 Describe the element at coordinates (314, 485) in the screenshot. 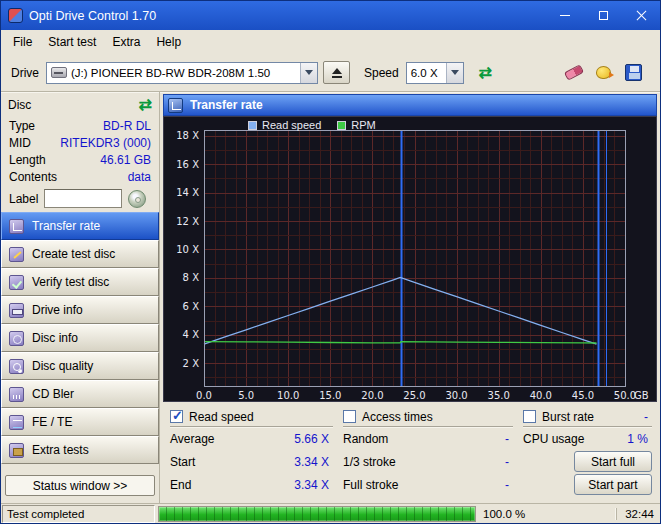

I see `end-value: 3.34 X` at that location.